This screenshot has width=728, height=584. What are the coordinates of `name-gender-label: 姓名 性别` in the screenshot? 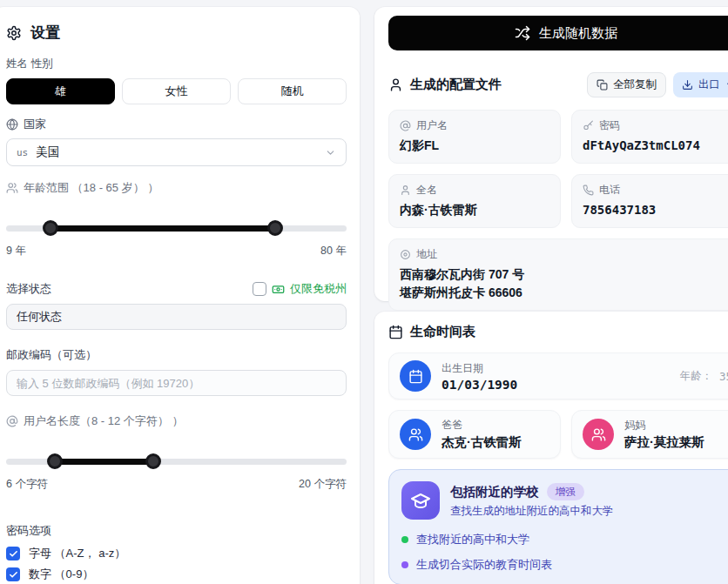 It's located at (176, 64).